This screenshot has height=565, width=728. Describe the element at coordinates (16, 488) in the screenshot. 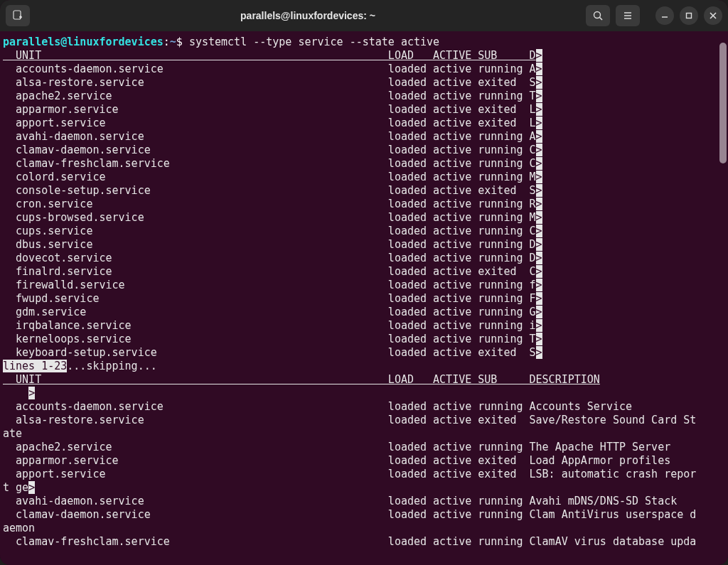

I see `service-row-wrap: t ge` at that location.